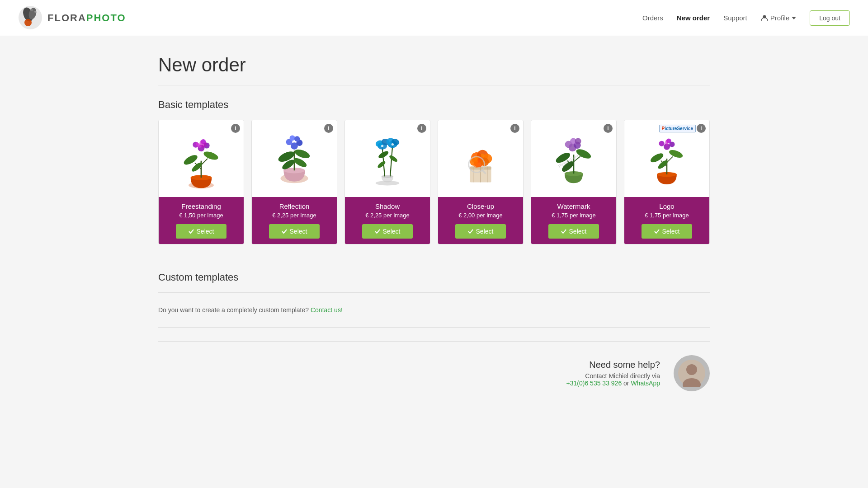 The height and width of the screenshot is (488, 868). What do you see at coordinates (294, 159) in the screenshot?
I see `template-image-reflection: i` at bounding box center [294, 159].